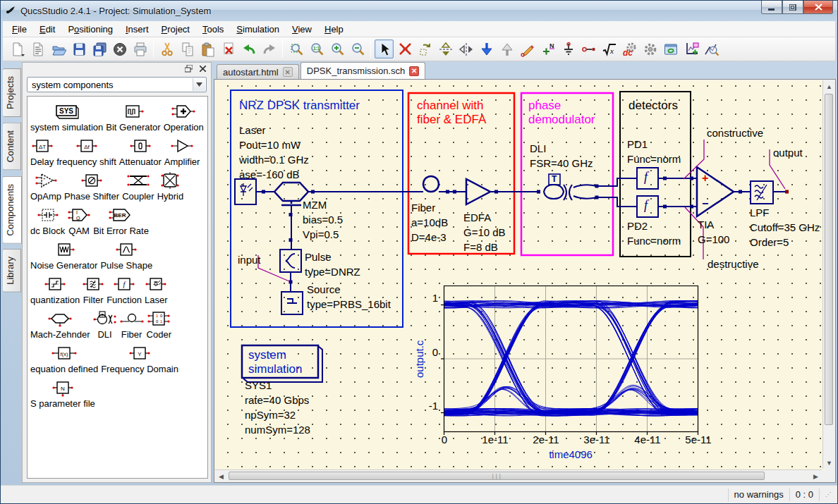 Image resolution: width=838 pixels, height=504 pixels. Describe the element at coordinates (229, 49) in the screenshot. I see `delete-button` at that location.